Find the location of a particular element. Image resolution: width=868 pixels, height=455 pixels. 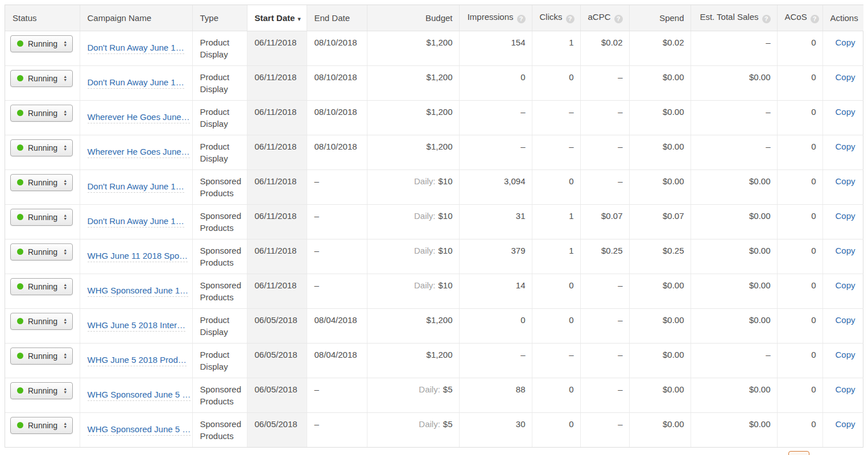

column-header-est_total_sales: Est. Total Sales? is located at coordinates (734, 18).